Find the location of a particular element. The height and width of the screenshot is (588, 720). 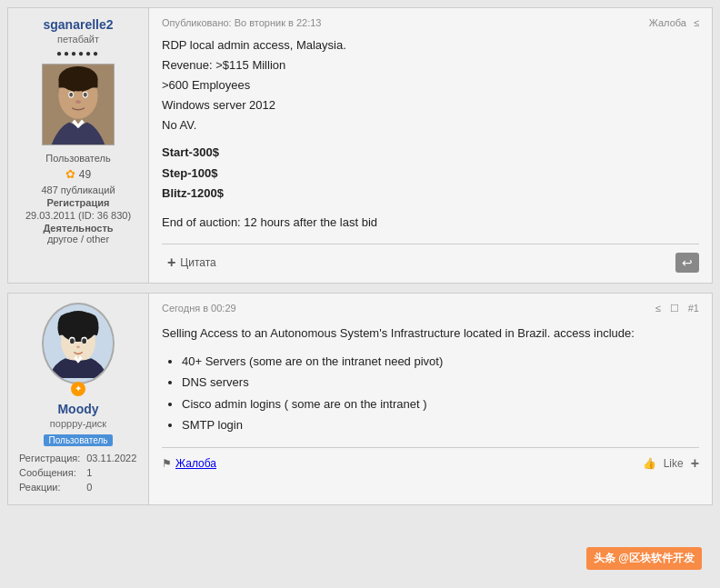

role-badge-2: Пользователь is located at coordinates (78, 440).